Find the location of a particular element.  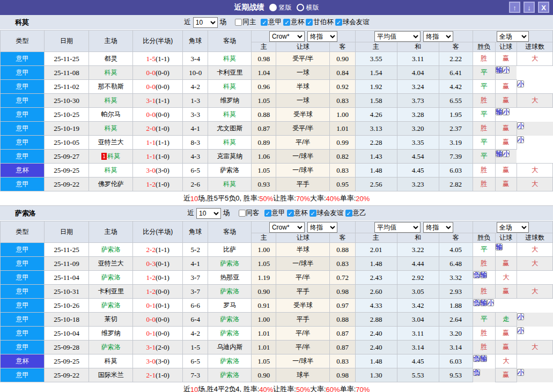

same-venue-filter: 同主 is located at coordinates (246, 23).